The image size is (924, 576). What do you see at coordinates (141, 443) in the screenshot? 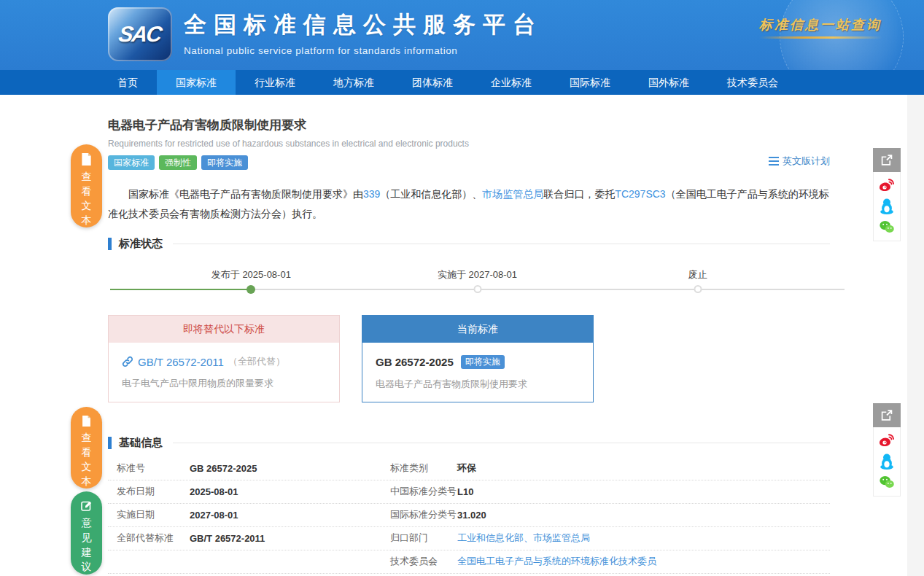
I see `section-title-basic-info: 基础信息` at bounding box center [141, 443].